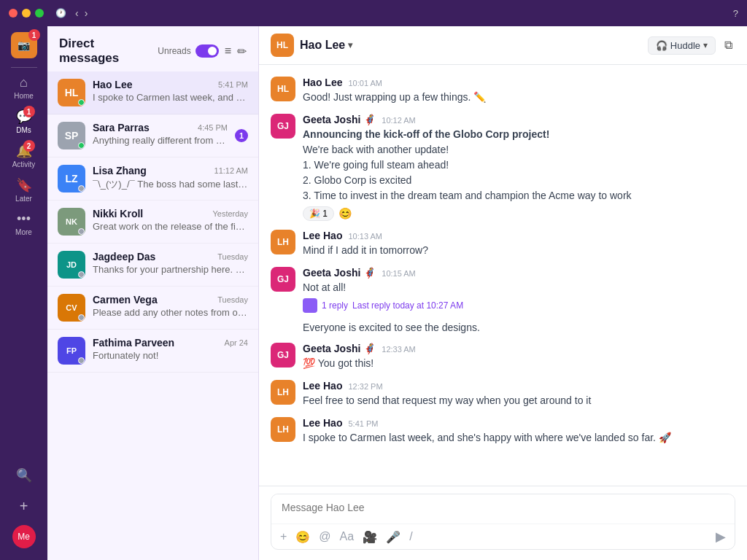 Image resolution: width=747 pixels, height=560 pixels. What do you see at coordinates (171, 270) in the screenshot?
I see `dm-preview-jagdeep-das: Thanks for your partnership here. Really…` at bounding box center [171, 270].